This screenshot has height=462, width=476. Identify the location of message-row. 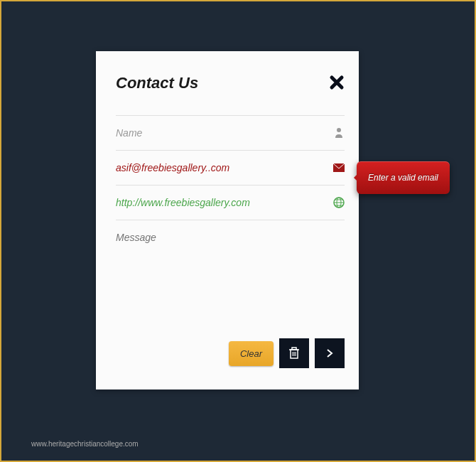
(230, 276).